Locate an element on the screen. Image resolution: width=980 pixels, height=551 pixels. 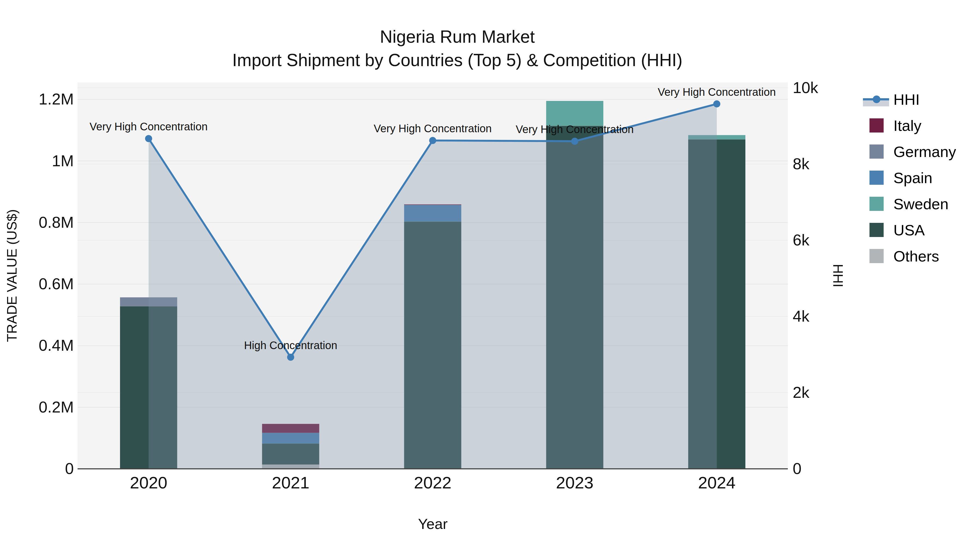
legend: HHIItalyGermanySpainSwedenUSAOthers is located at coordinates (909, 178).